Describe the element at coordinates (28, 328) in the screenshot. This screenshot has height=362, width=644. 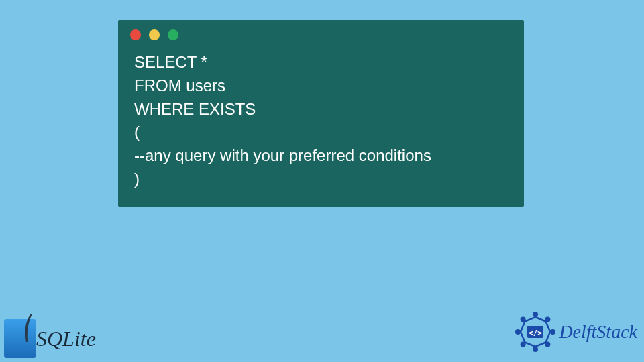
I see `feather-icon` at that location.